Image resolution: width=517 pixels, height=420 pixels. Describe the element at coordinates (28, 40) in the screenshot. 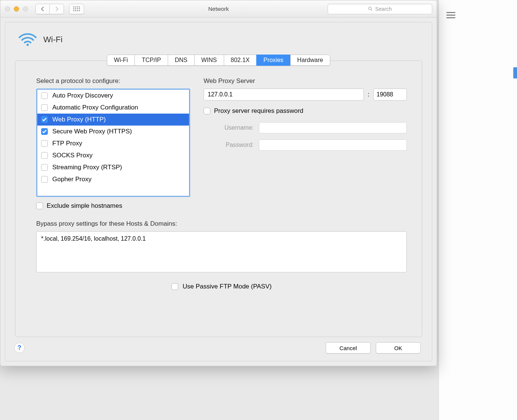

I see `wifi-icon` at that location.